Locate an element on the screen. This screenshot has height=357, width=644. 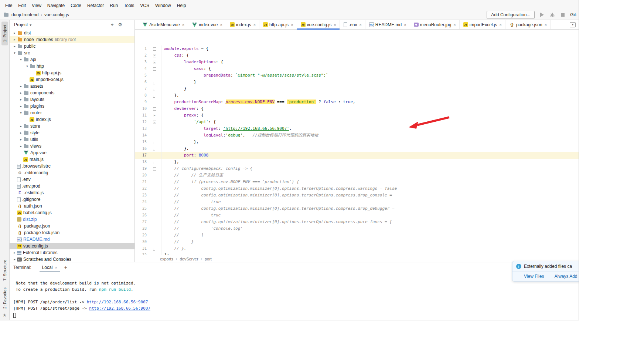
notification-action-always-add: Always Add is located at coordinates (566, 276).